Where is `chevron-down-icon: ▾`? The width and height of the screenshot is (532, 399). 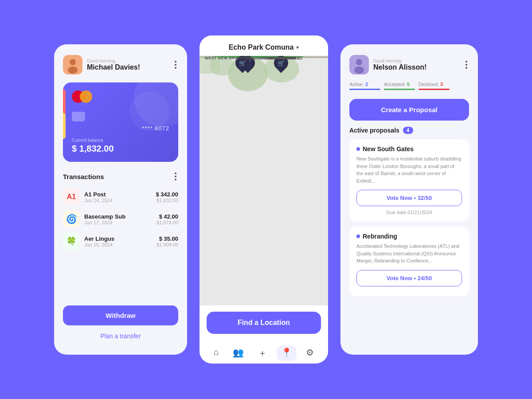
chevron-down-icon: ▾ is located at coordinates (297, 47).